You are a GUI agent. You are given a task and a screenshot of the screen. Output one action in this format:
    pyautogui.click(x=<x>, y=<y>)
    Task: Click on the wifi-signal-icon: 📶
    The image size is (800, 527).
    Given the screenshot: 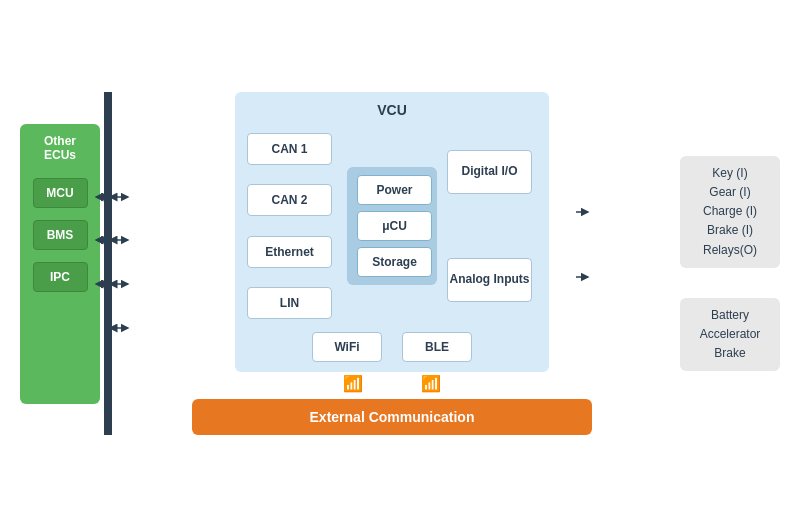 What is the action you would take?
    pyautogui.click(x=353, y=384)
    